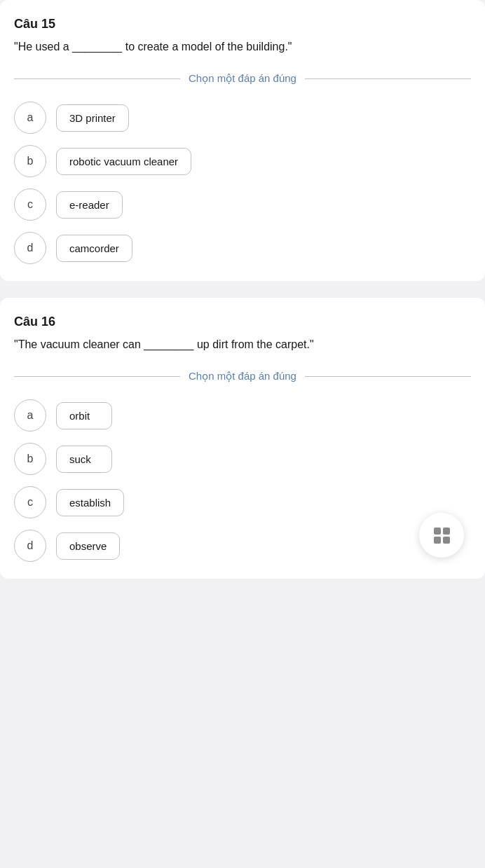 The width and height of the screenshot is (485, 868). What do you see at coordinates (123, 161) in the screenshot?
I see `option-label-15-b: robotic vacuum cleaner` at bounding box center [123, 161].